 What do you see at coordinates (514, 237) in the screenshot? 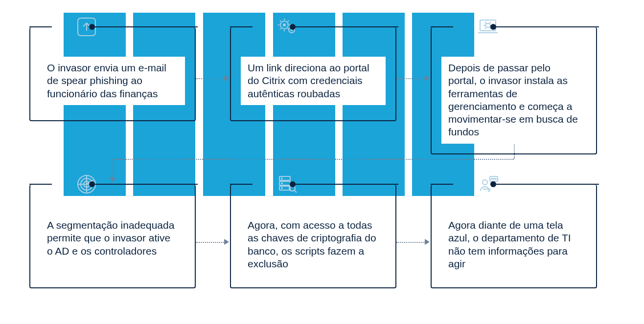
I see `step-6: Agora diante de uma tela azul, o departa…` at bounding box center [514, 237].